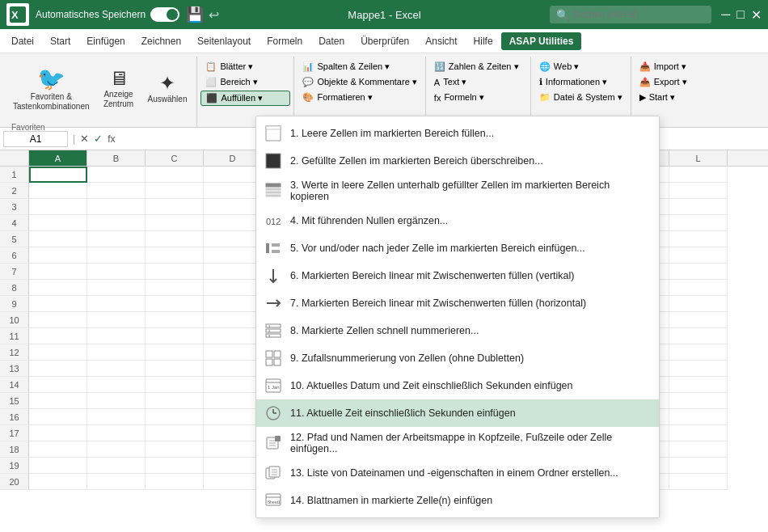  I want to click on dropdown-item-3: 3. Werte in leere Zellen unterhalb gefül…, so click(458, 191).